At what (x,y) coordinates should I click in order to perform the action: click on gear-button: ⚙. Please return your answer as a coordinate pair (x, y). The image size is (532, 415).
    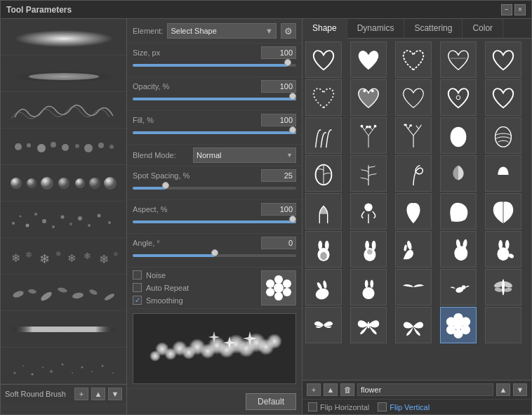
    Looking at the image, I should click on (288, 31).